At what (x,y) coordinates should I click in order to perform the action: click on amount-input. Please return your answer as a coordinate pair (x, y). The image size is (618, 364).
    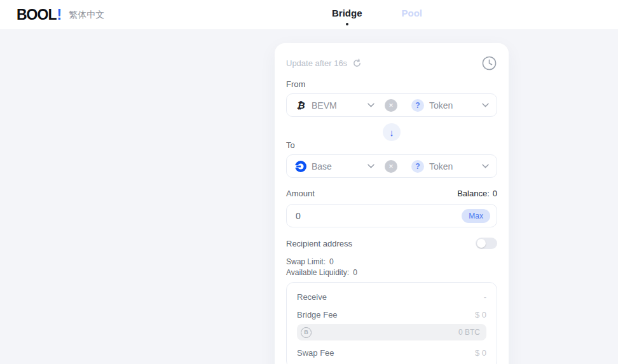
    Looking at the image, I should click on (379, 216).